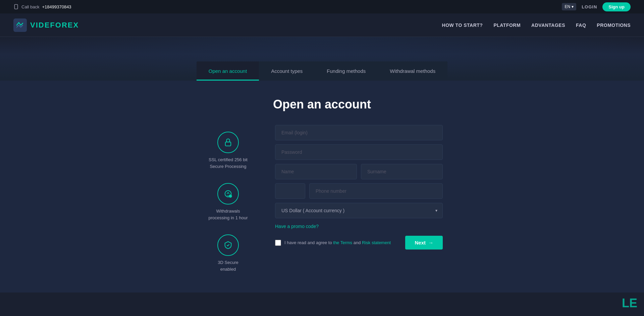 The width and height of the screenshot is (644, 316). Describe the element at coordinates (420, 242) in the screenshot. I see `next-label: Next` at that location.